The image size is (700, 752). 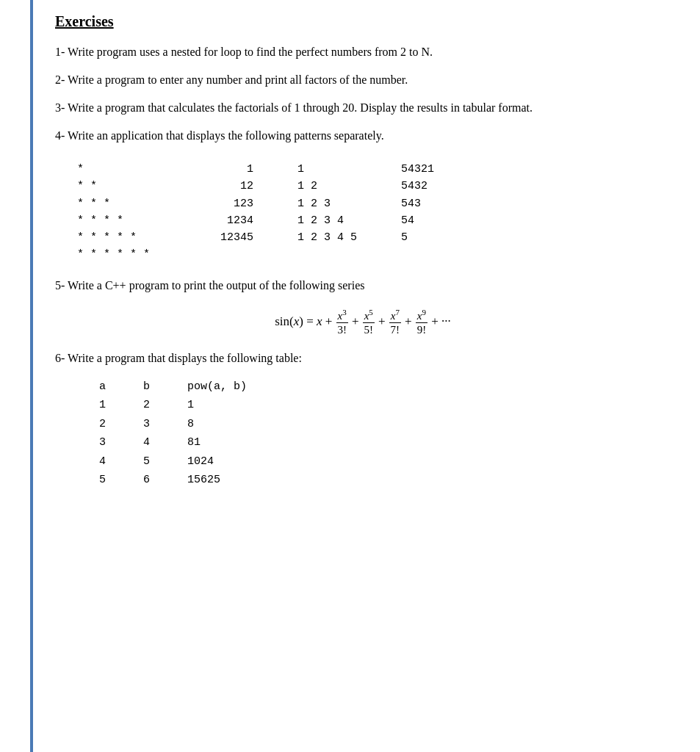 I want to click on table-row: 5 6 15625, so click(x=181, y=480).